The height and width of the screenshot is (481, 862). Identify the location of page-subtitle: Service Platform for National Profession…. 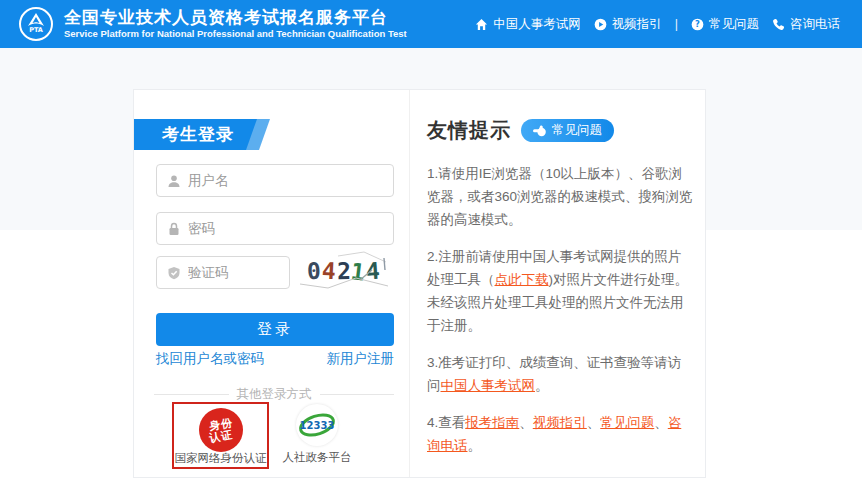
(236, 34).